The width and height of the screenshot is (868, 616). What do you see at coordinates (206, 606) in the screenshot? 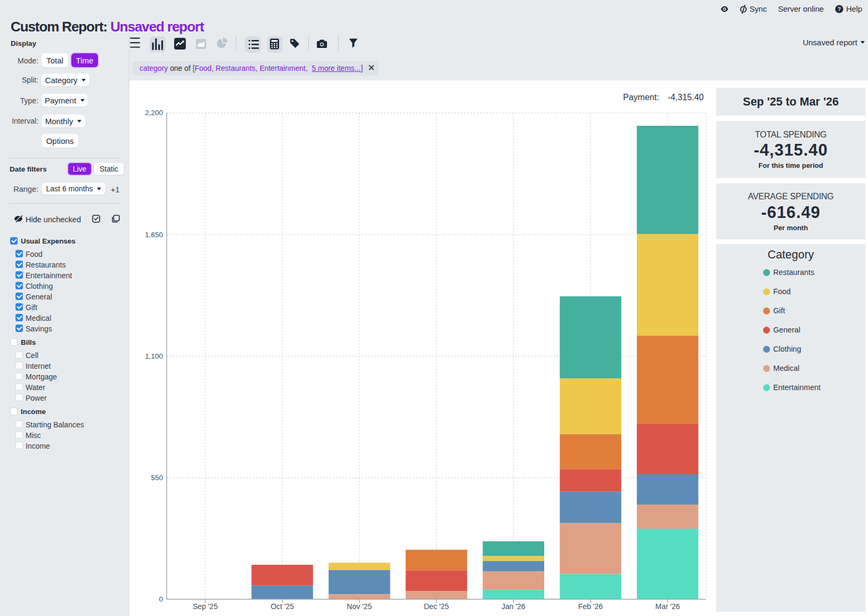
I see `svg-text: Sep '25` at bounding box center [206, 606].